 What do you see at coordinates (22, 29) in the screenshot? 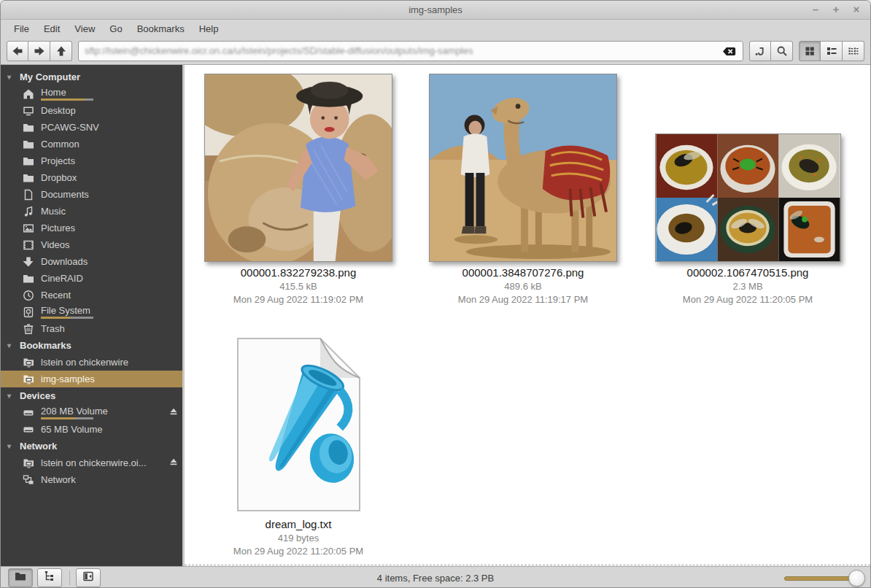
I see `menu-file: File` at bounding box center [22, 29].